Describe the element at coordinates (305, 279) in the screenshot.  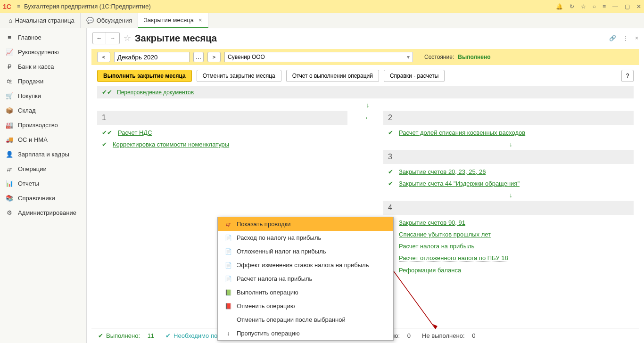
I see `menu-profit-tax-calc: 📄 Расчет налога на прибыль` at that location.